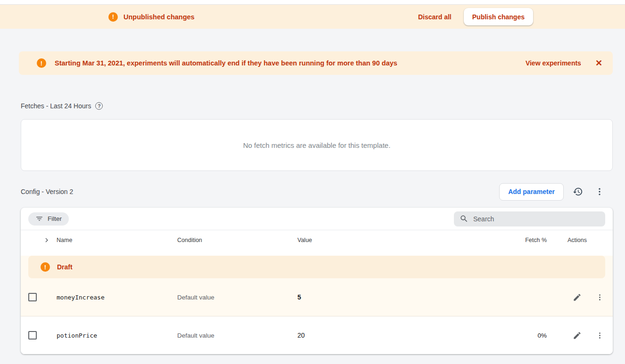 Image resolution: width=625 pixels, height=364 pixels. Describe the element at coordinates (117, 298) in the screenshot. I see `parameter-name: moneyIncrease` at that location.